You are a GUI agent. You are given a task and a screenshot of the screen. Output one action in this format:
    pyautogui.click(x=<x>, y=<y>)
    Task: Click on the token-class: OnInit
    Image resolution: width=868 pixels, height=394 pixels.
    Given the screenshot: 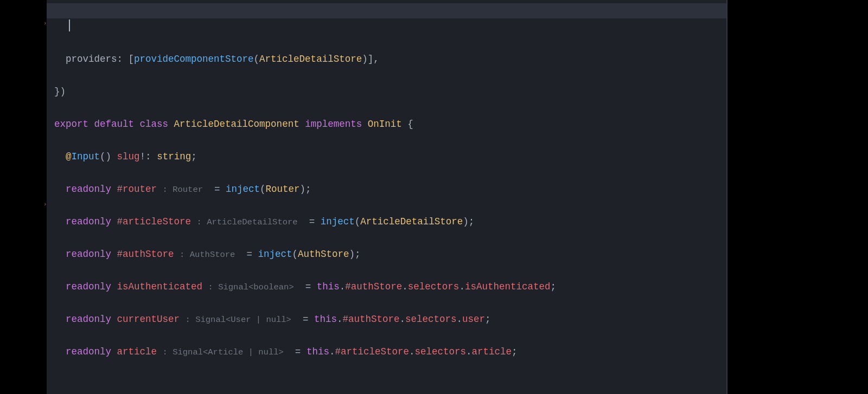 What is the action you would take?
    pyautogui.click(x=385, y=124)
    